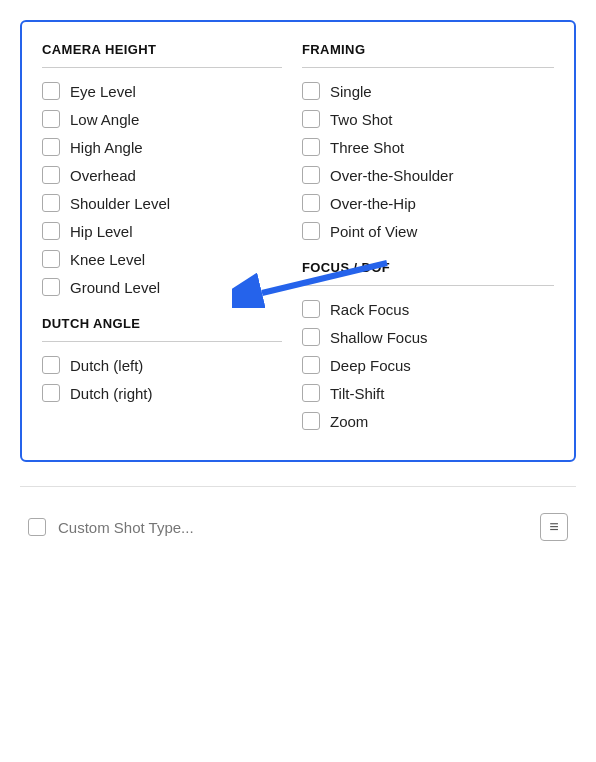 The image size is (596, 762). Describe the element at coordinates (51, 147) in the screenshot. I see `checkbox-high-angle` at that location.